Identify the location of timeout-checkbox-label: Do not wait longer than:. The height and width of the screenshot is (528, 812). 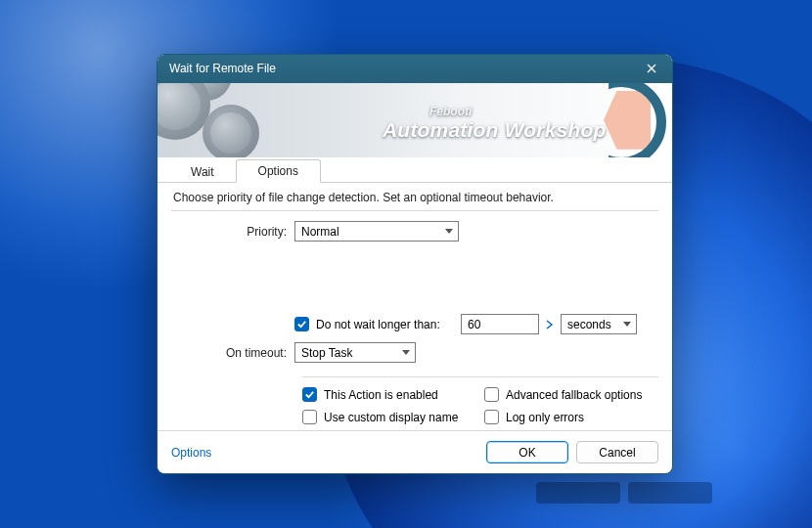
(388, 325).